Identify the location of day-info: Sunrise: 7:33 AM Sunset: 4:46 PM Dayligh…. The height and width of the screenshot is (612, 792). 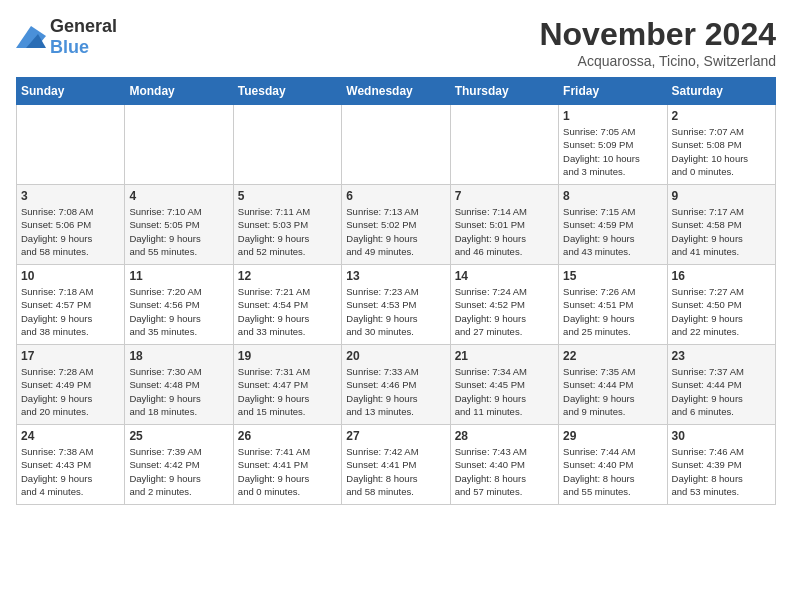
(396, 392).